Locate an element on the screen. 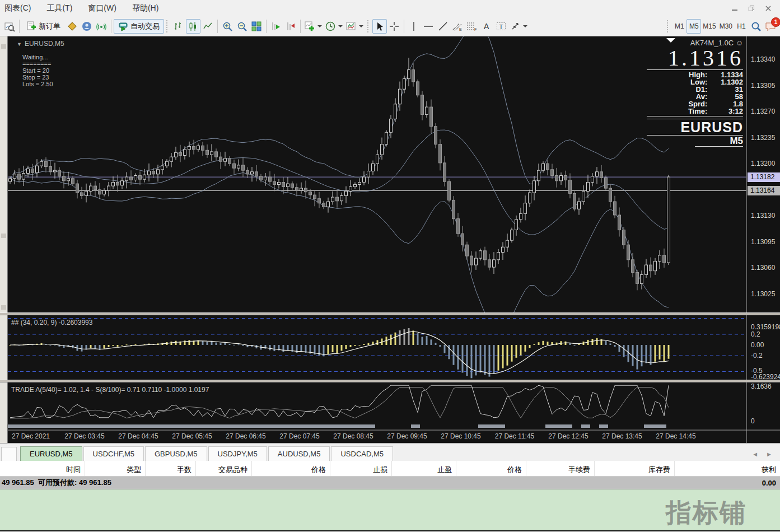 This screenshot has width=780, height=532. chart-window-icon is located at coordinates (10, 26).